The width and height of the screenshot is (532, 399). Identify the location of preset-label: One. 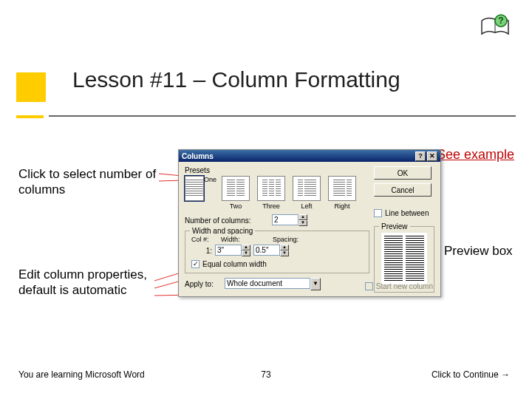
(210, 193).